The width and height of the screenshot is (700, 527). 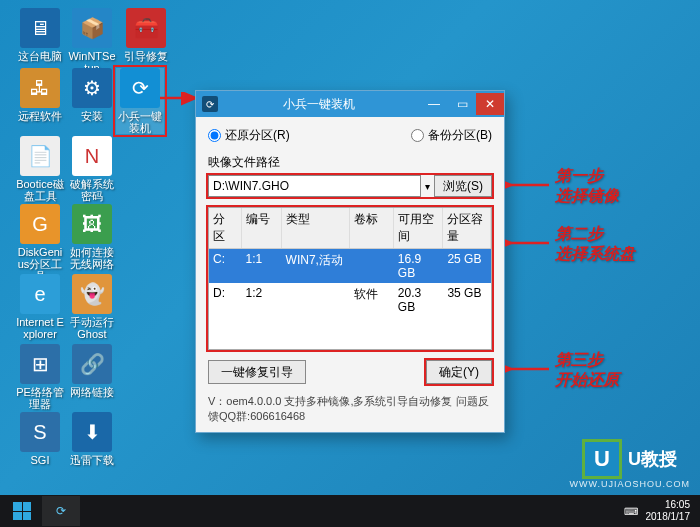 I want to click on image-path-input, so click(x=314, y=186).